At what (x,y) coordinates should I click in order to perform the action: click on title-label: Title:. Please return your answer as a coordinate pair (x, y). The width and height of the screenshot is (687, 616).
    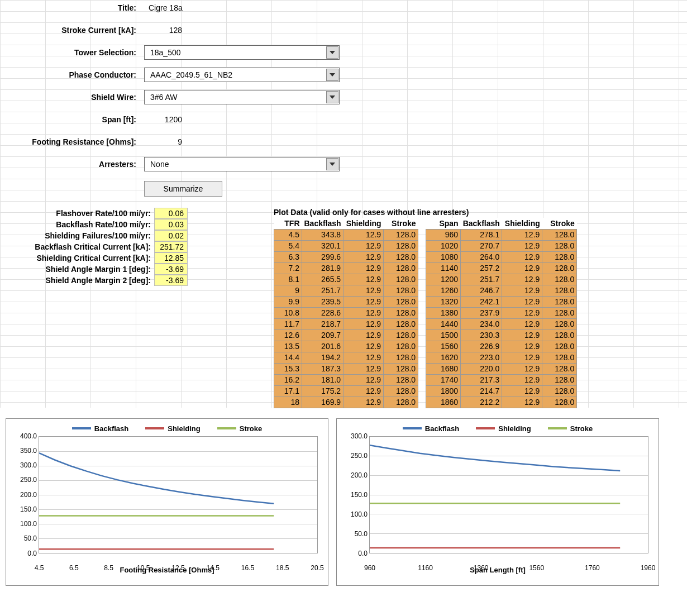
    Looking at the image, I should click on (72, 8).